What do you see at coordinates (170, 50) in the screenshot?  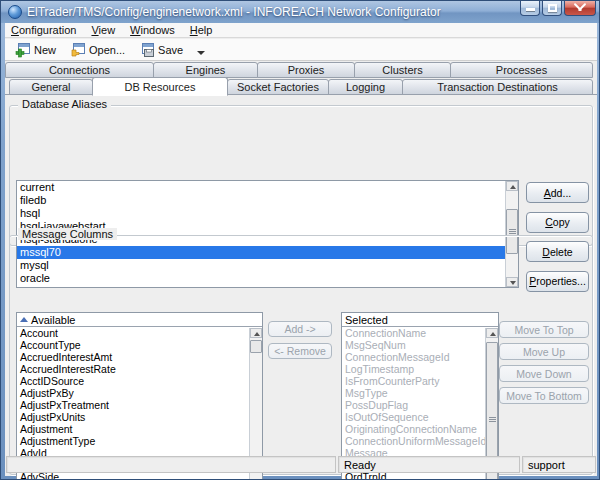 I see `save-button-label: Save` at bounding box center [170, 50].